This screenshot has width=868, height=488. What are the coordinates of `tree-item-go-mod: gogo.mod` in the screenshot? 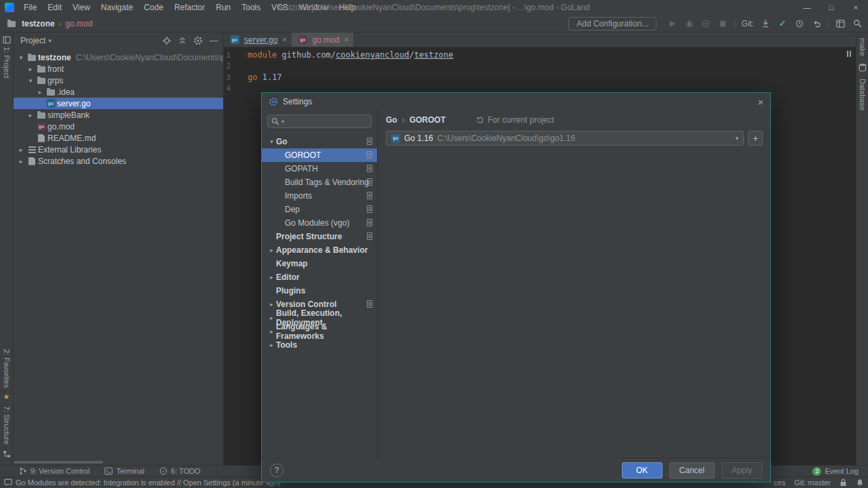 It's located at (118, 126).